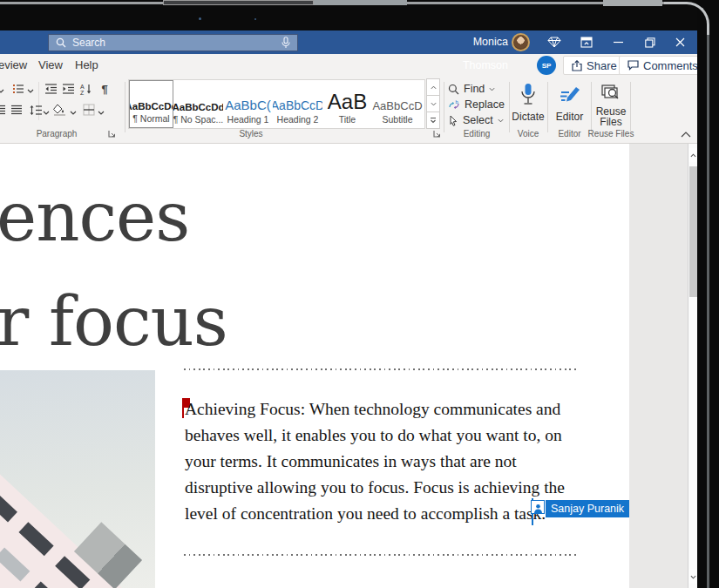  What do you see at coordinates (248, 105) in the screenshot?
I see `style-heading-1: AaBbC( Heading 1` at bounding box center [248, 105].